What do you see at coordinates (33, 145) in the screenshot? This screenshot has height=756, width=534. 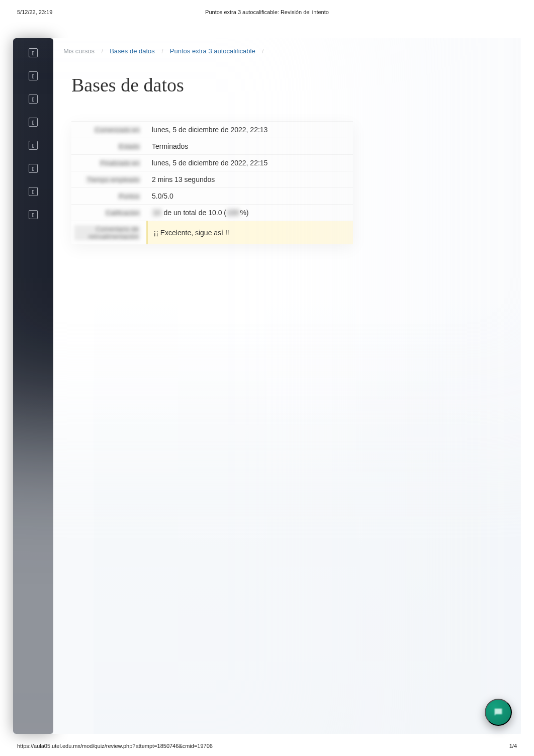 I see `sidebar-icon-5: ▯` at bounding box center [33, 145].